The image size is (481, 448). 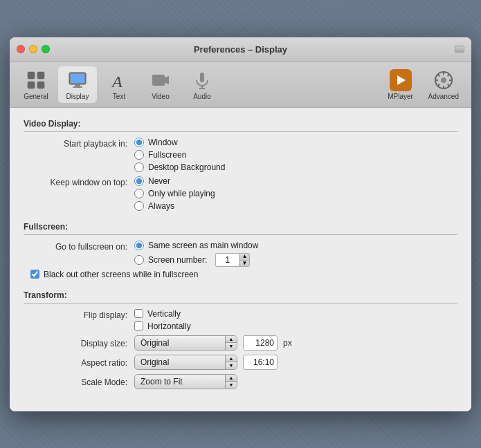 I want to click on screen-number-input, so click(x=227, y=260).